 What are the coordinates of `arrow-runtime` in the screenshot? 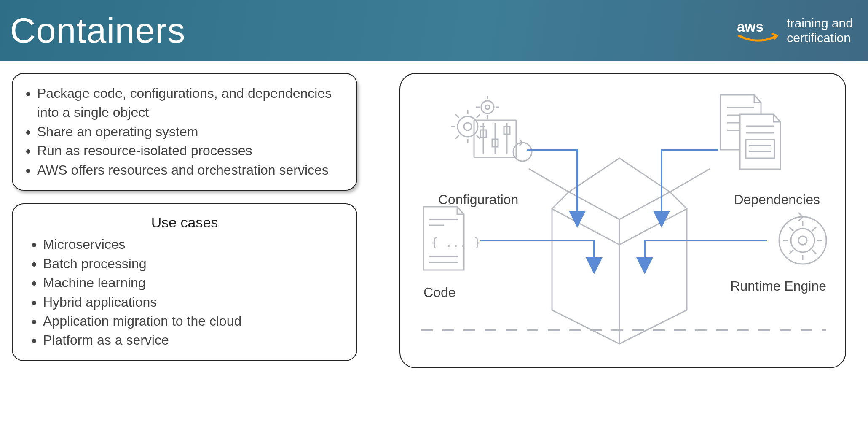 It's located at (706, 253).